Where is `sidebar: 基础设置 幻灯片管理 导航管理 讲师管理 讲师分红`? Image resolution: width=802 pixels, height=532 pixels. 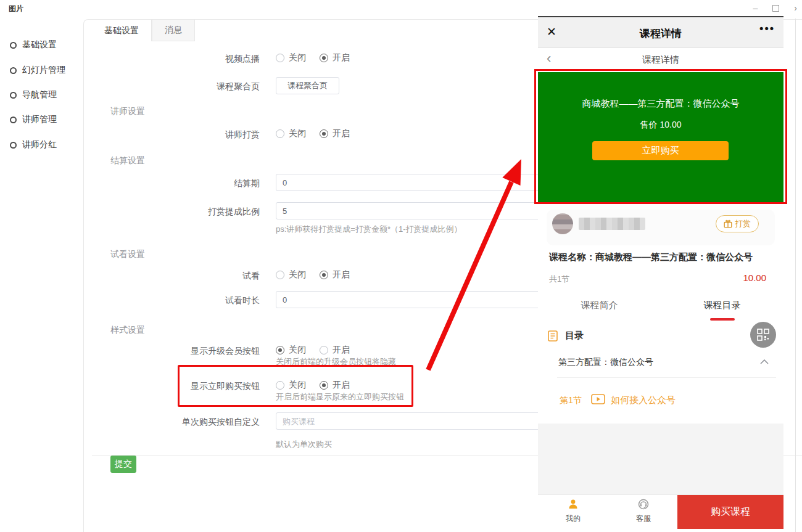
sidebar: 基础设置 幻灯片管理 导航管理 讲师管理 讲师分红 is located at coordinates (42, 274).